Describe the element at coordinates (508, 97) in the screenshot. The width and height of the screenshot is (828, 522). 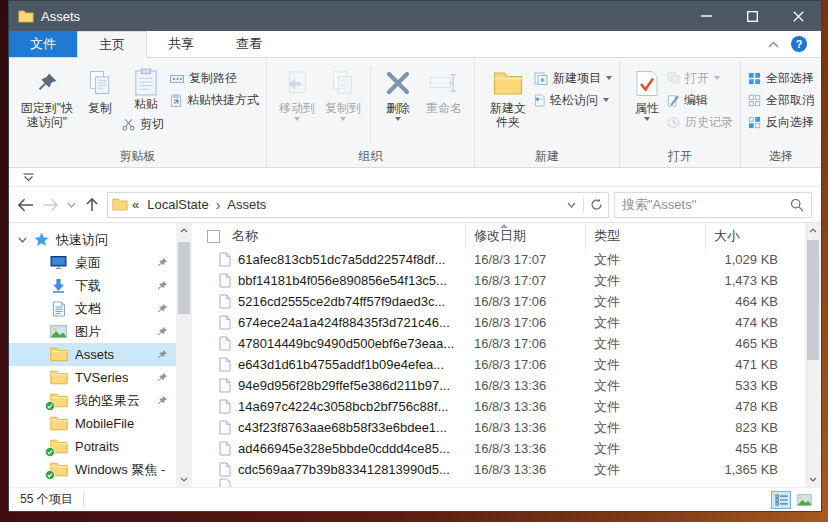
I see `new-folder-button: 新建文件夹` at that location.